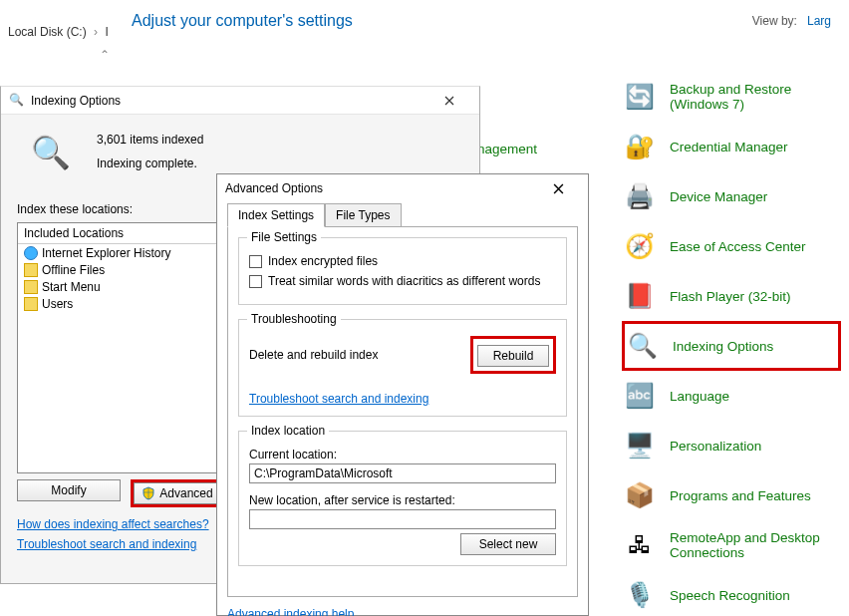 Image resolution: width=849 pixels, height=616 pixels. What do you see at coordinates (96, 32) in the screenshot?
I see `chevron-right-icon: ›` at bounding box center [96, 32].